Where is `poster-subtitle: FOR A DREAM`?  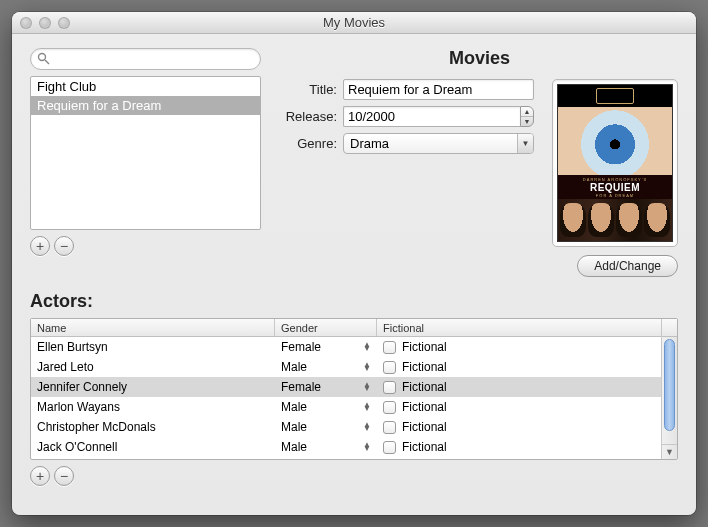 poster-subtitle: FOR A DREAM is located at coordinates (615, 196).